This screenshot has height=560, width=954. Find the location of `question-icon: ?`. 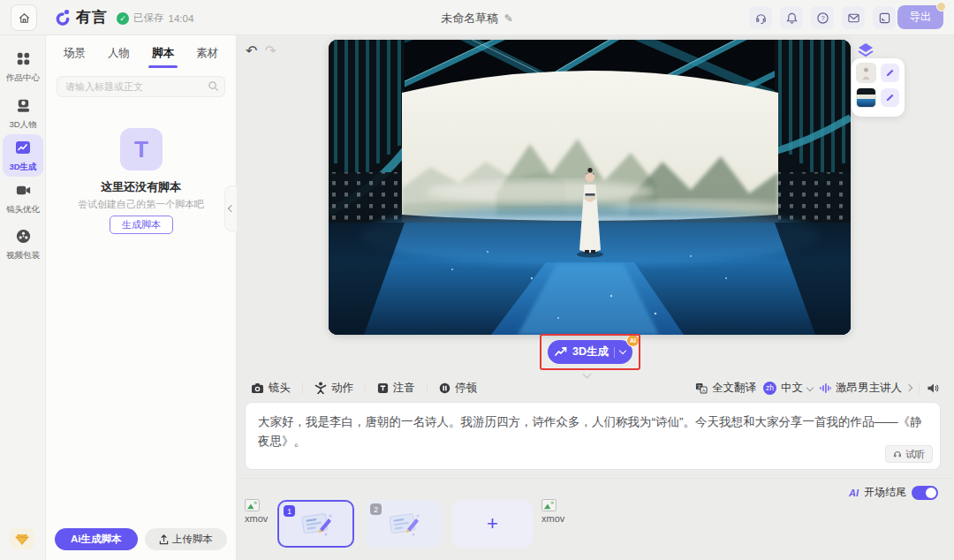

question-icon: ? is located at coordinates (823, 18).